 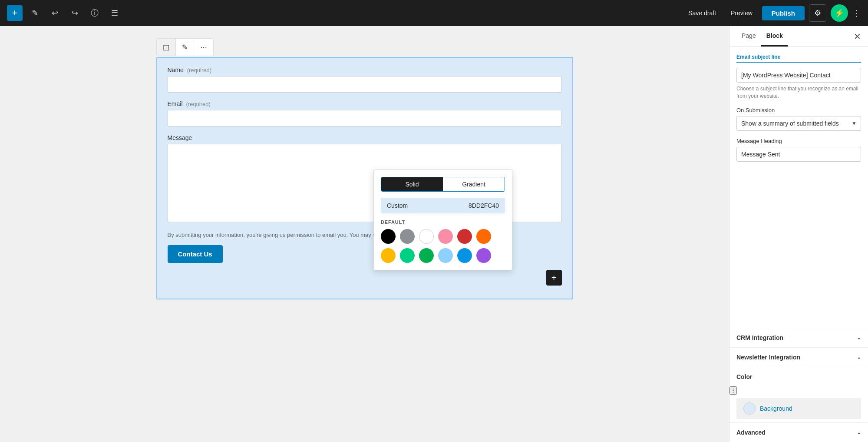 What do you see at coordinates (799, 119) in the screenshot?
I see `on-submission-field: On Submission Show a summary of submitte…` at bounding box center [799, 119].